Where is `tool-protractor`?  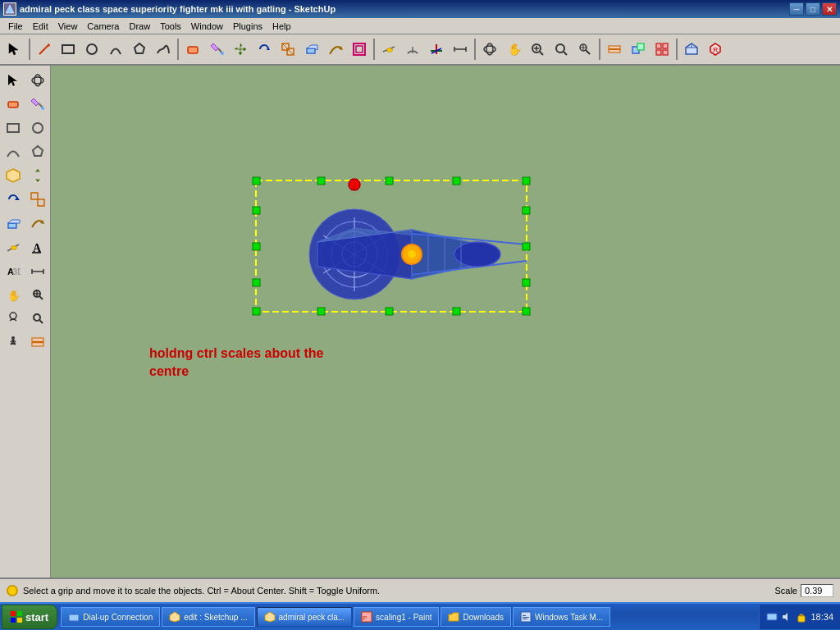 tool-protractor is located at coordinates (413, 49).